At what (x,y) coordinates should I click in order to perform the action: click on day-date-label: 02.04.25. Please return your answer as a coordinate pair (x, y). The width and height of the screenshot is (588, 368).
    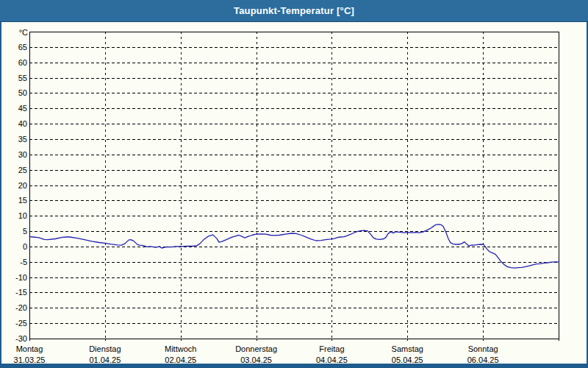
    Looking at the image, I should click on (181, 360).